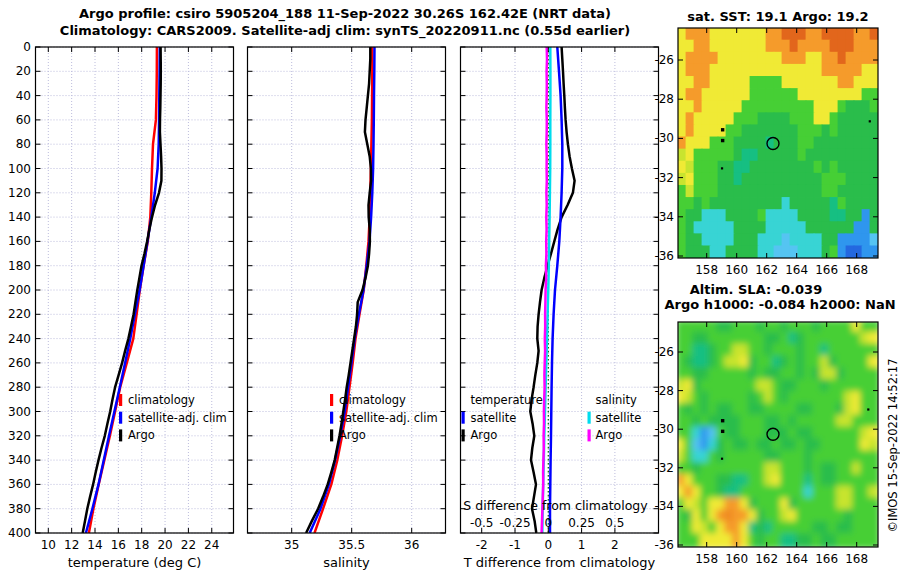  What do you see at coordinates (507, 400) in the screenshot?
I see `legend-group-title: temperature` at bounding box center [507, 400].